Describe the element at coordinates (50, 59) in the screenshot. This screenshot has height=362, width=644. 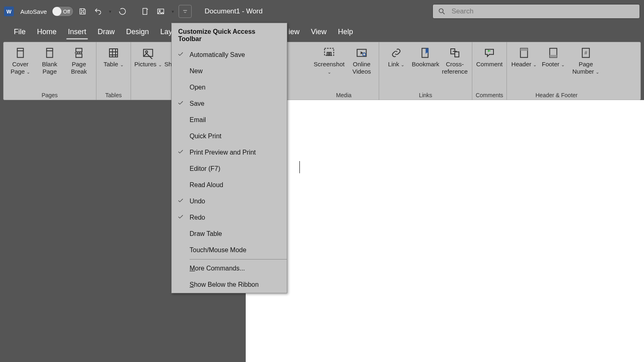
I see `cmd-blank-page: BlankPage` at that location.